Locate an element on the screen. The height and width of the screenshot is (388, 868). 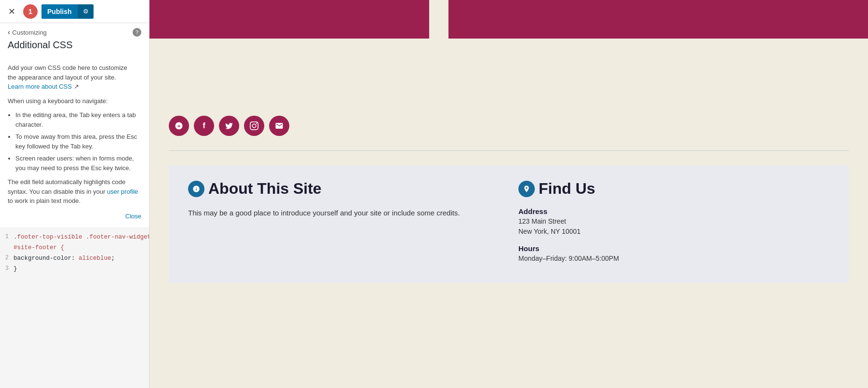
twitter-icon is located at coordinates (229, 126).